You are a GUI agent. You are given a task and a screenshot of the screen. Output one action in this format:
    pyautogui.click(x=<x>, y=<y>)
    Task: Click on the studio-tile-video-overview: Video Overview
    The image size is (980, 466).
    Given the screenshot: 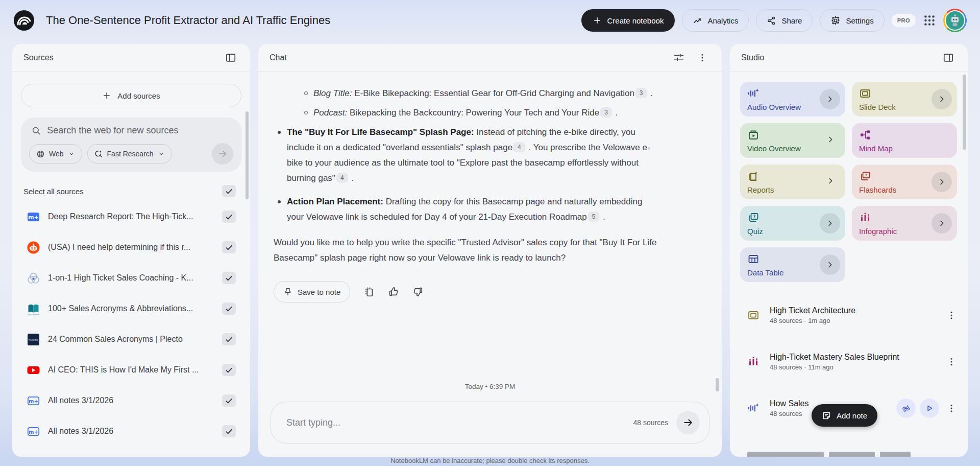 What is the action you would take?
    pyautogui.click(x=793, y=141)
    